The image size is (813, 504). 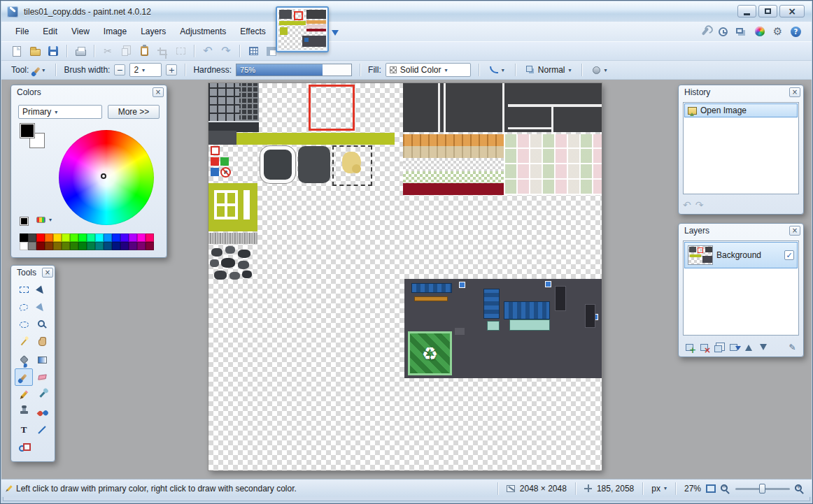 I want to click on menu-effects: Effects, so click(x=253, y=31).